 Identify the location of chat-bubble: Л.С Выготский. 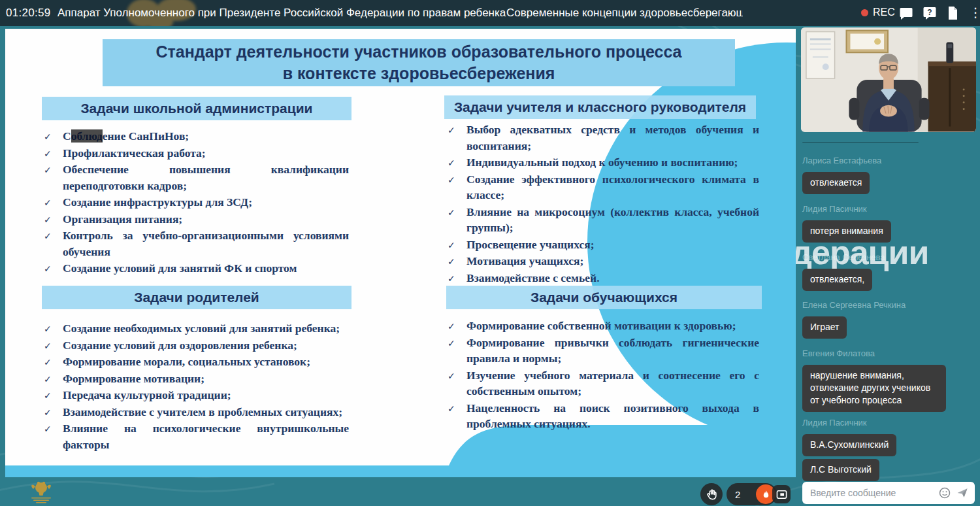
(841, 470).